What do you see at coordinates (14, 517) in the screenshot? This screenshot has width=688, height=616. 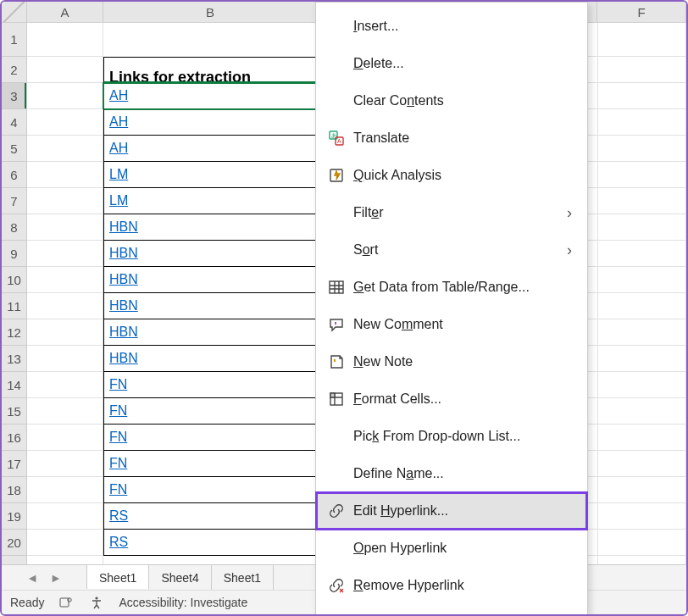 I see `row-header: 19` at bounding box center [14, 517].